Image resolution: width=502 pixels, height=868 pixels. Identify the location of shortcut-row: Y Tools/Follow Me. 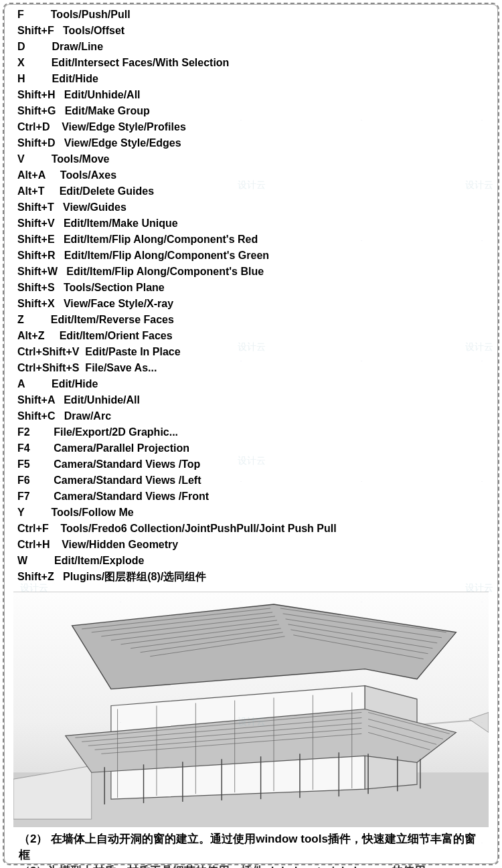
(251, 513).